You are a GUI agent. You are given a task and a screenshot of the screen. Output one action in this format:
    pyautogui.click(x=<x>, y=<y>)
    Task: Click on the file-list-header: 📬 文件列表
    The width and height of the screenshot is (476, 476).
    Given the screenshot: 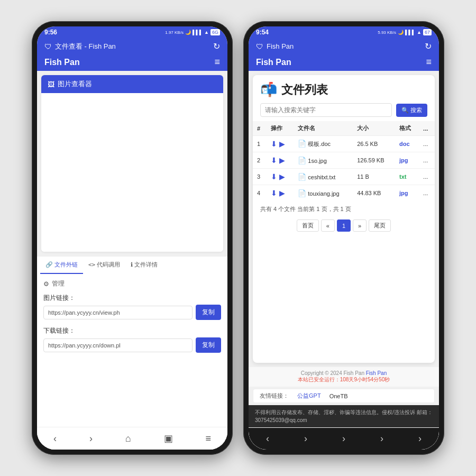 What is the action you would take?
    pyautogui.click(x=344, y=88)
    